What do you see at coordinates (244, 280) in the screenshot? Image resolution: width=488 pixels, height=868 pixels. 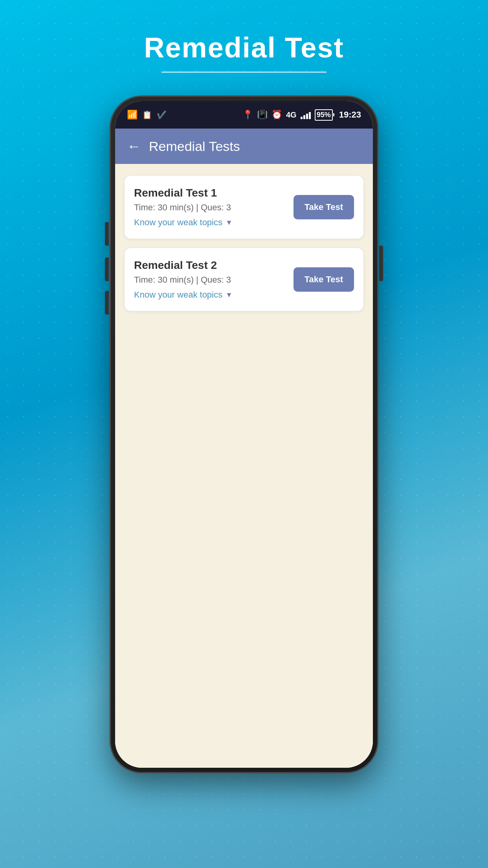 I see `test-card-2: Remedial Test 2 Time: 30 min(s) | Ques: …` at bounding box center [244, 280].